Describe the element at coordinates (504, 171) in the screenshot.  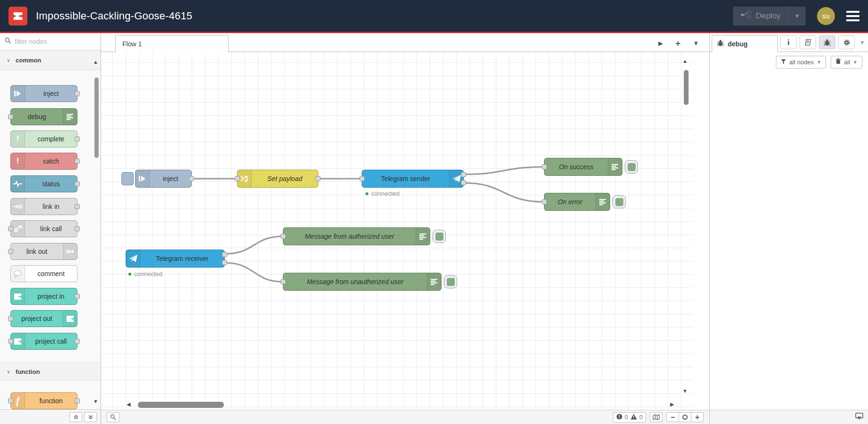
I see `wire-sender-onsuccess` at that location.